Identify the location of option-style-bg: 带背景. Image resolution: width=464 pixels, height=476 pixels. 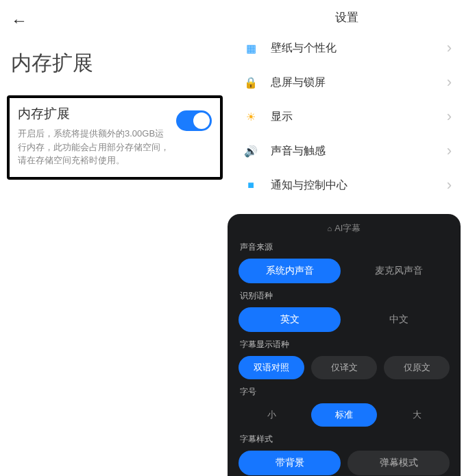
(289, 463).